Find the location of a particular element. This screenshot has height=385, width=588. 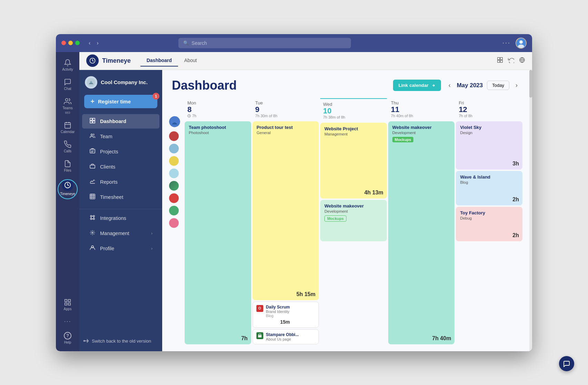

refresh-button is located at coordinates (511, 61).